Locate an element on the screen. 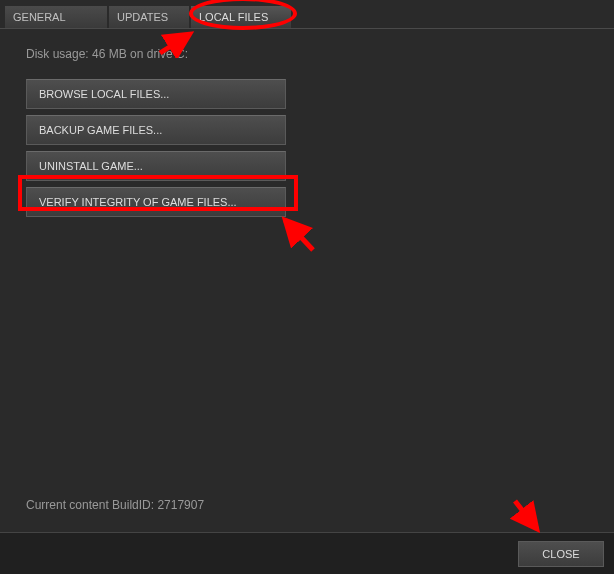  backup-game-files-button: BACKUP GAME FILES... is located at coordinates (156, 130).